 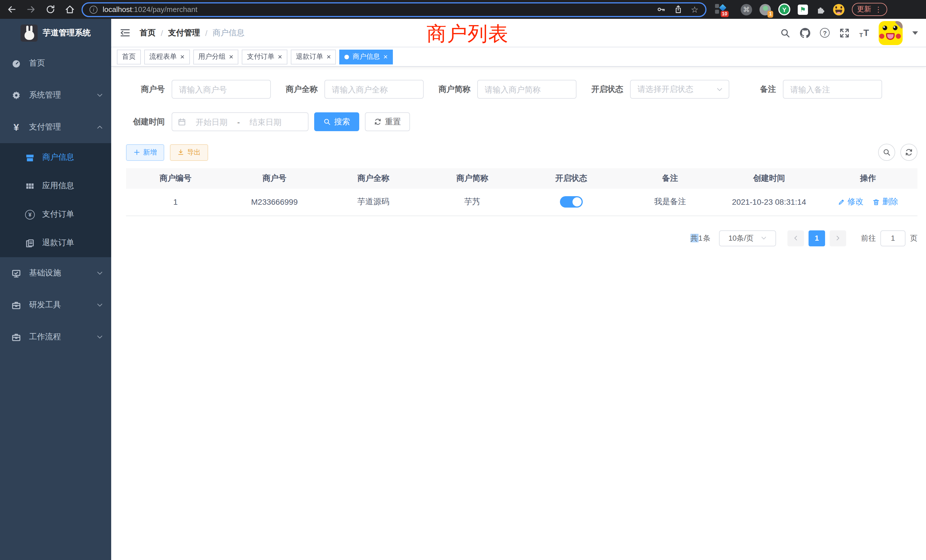 What do you see at coordinates (374, 89) in the screenshot?
I see `full-name-input` at bounding box center [374, 89].